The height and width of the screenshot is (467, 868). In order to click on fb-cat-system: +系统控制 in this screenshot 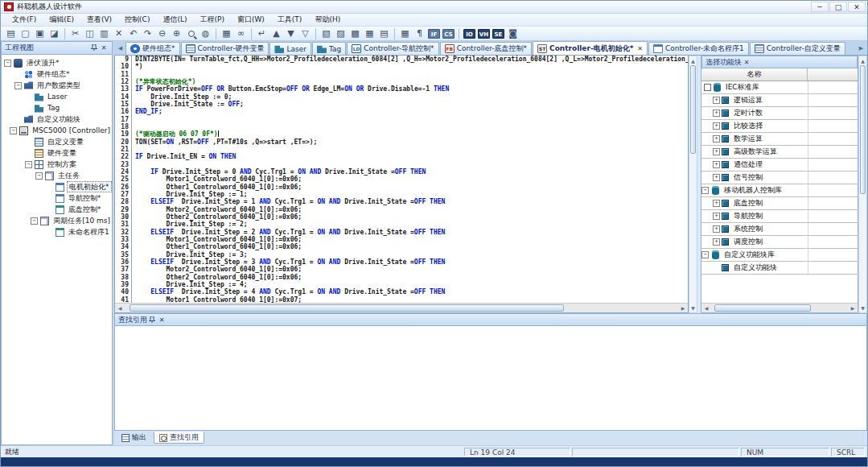, I will do `click(780, 229)`.